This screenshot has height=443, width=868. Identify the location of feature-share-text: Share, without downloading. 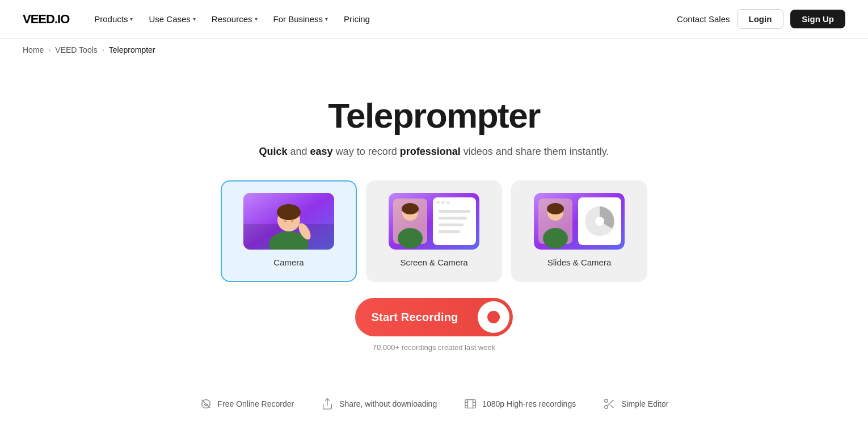
(388, 404).